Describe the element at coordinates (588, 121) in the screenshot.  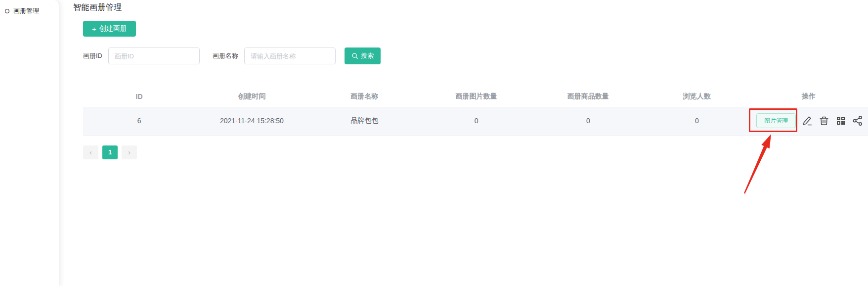
I see `cell-product-count: 0` at that location.